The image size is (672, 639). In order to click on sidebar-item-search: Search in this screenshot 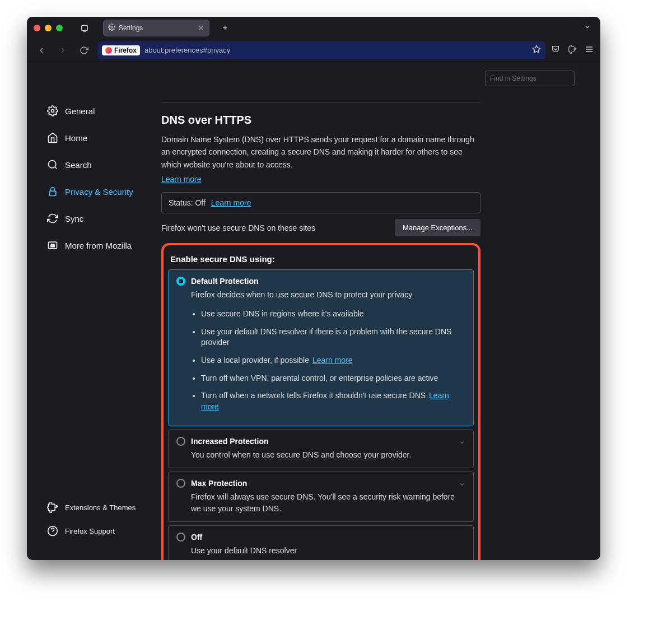, I will do `click(102, 165)`.